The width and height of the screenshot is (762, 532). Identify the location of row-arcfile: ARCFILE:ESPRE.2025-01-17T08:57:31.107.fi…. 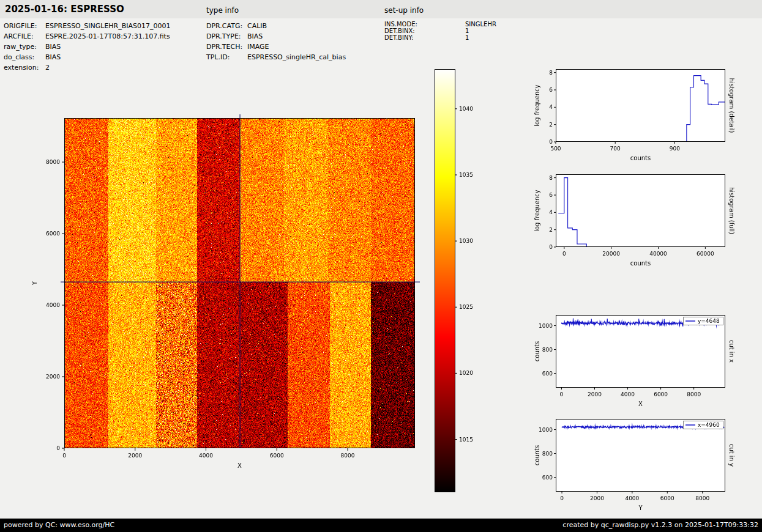
(87, 37).